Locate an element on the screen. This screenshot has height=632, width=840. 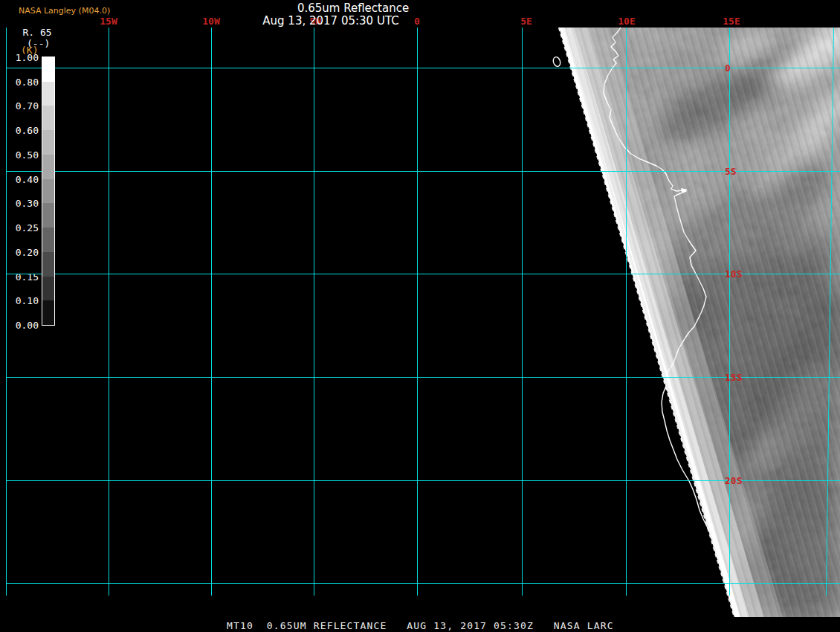
colorbar-tick-label: 0.60 is located at coordinates (22, 131).